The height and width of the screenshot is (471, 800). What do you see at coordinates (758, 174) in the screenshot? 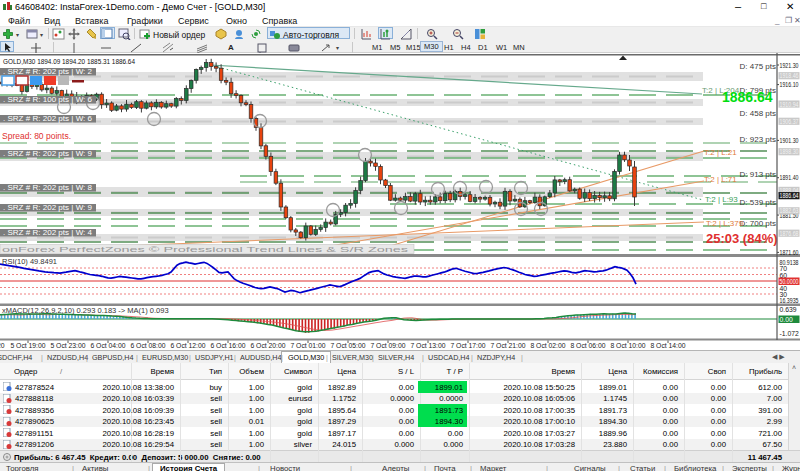
I see `svg-text: D: 913 pts` at bounding box center [758, 174].